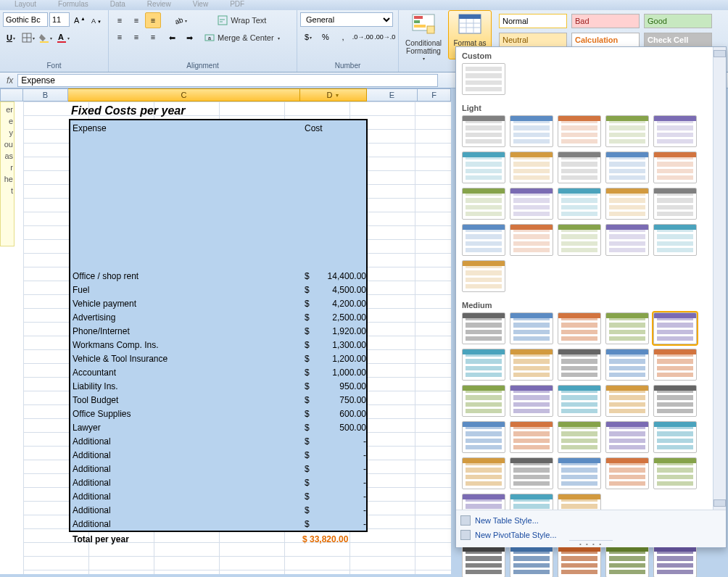 The height and width of the screenshot is (577, 728). What do you see at coordinates (181, 20) in the screenshot?
I see `orientation-icon: ab▾` at bounding box center [181, 20].